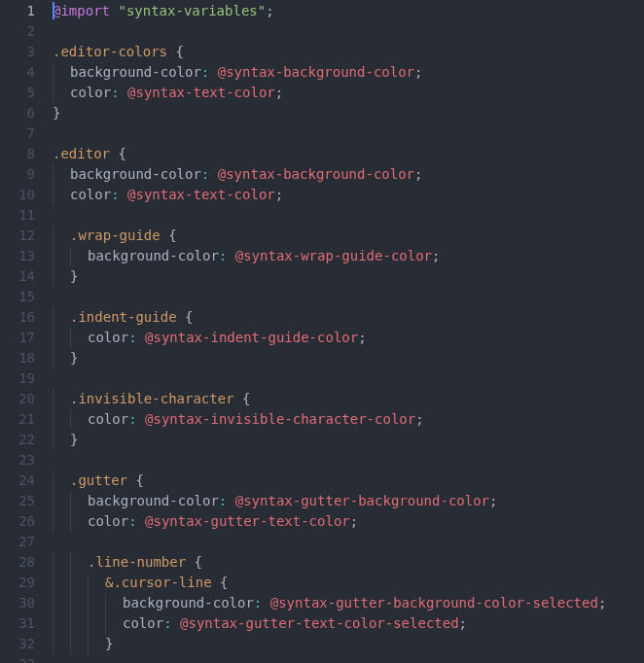  Describe the element at coordinates (334, 256) in the screenshot. I see `token-var: @syntax-wrap-guide-color` at that location.